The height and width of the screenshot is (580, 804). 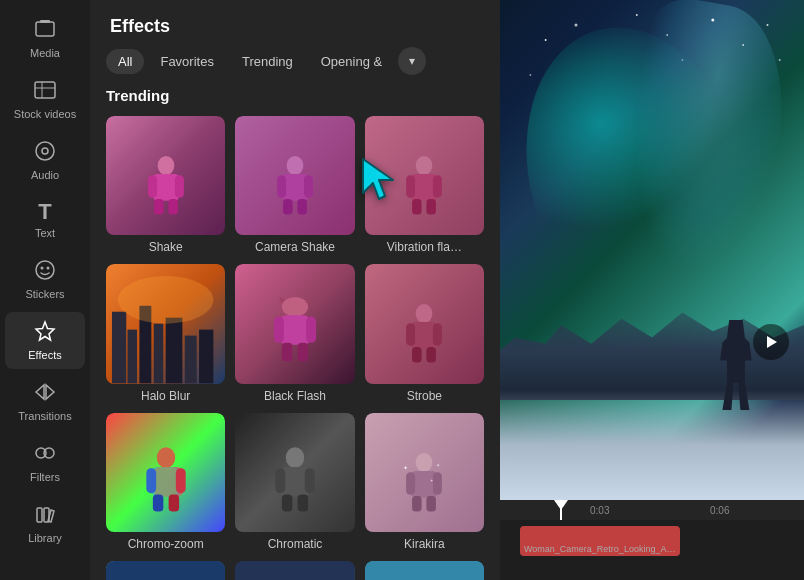 What do you see at coordinates (44, 212) in the screenshot?
I see `text-icon: T` at bounding box center [44, 212].